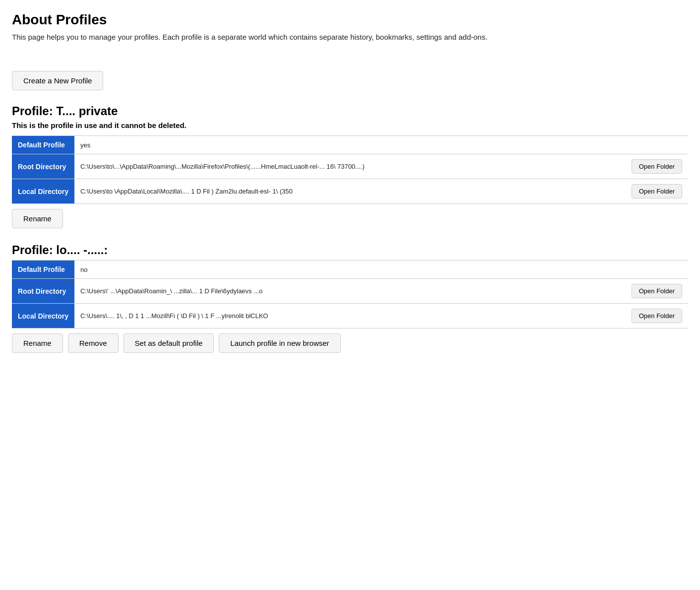 The height and width of the screenshot is (590, 700). I want to click on create-new-profile-button: Create a New Profile, so click(58, 80).